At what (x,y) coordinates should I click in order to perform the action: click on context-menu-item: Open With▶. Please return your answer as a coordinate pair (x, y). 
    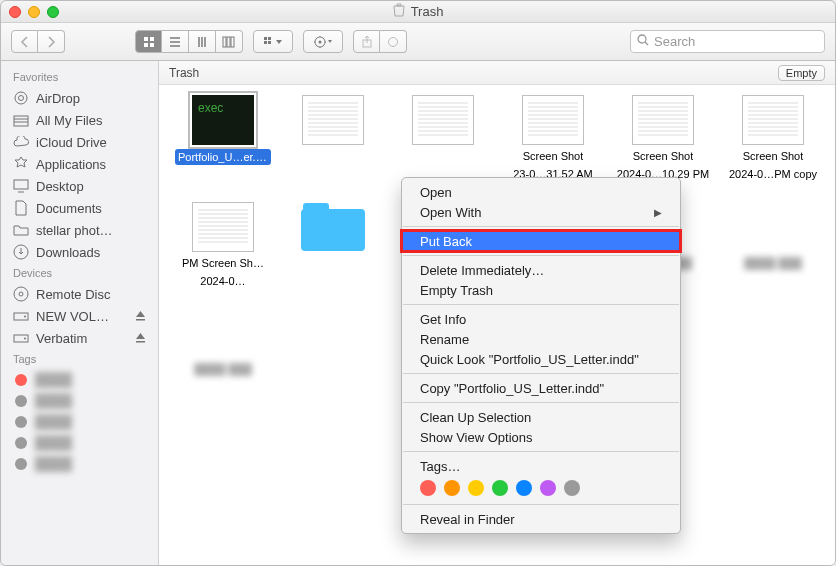
    Looking at the image, I should click on (541, 212).